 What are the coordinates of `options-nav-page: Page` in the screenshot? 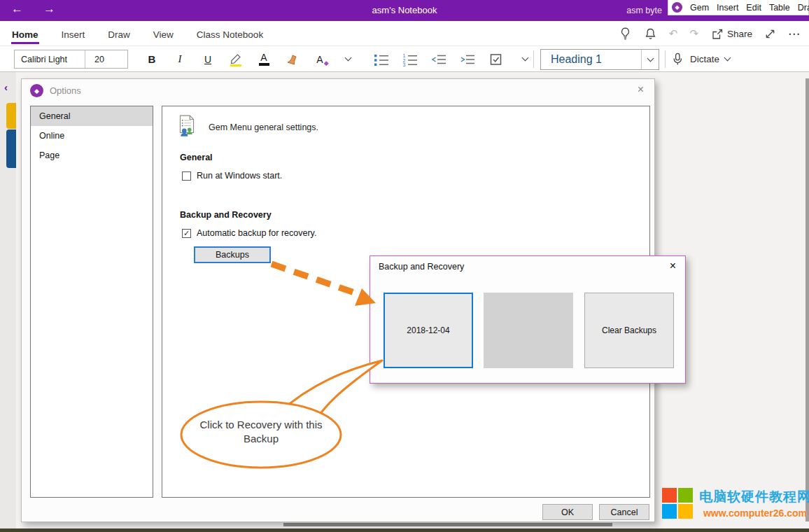 It's located at (92, 155).